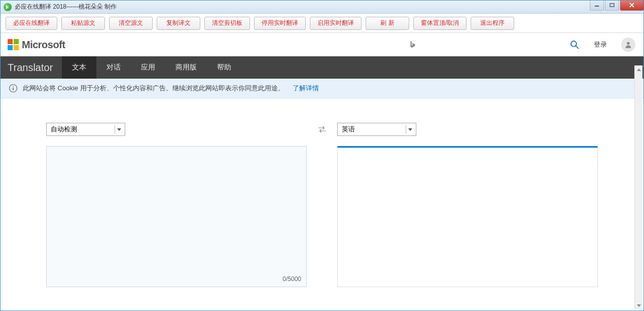  What do you see at coordinates (64, 129) in the screenshot?
I see `source-language-value: 自动检测` at bounding box center [64, 129].